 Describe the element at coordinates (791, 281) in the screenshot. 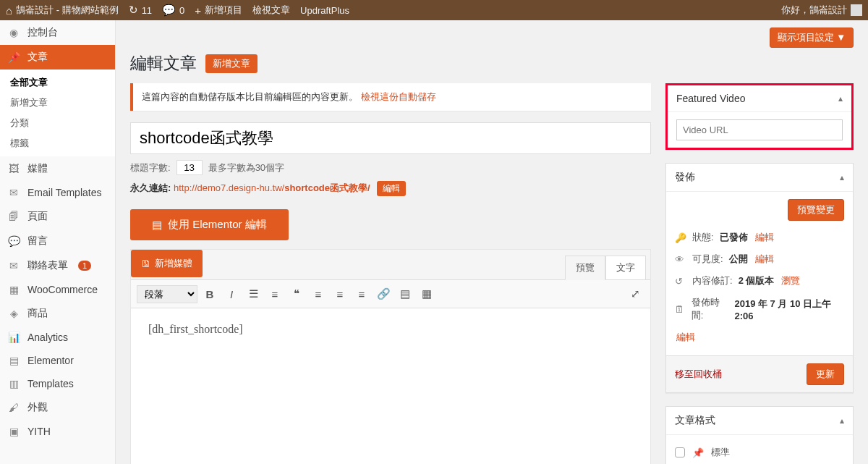

I see `revisions-browse-link: 瀏覽` at that location.